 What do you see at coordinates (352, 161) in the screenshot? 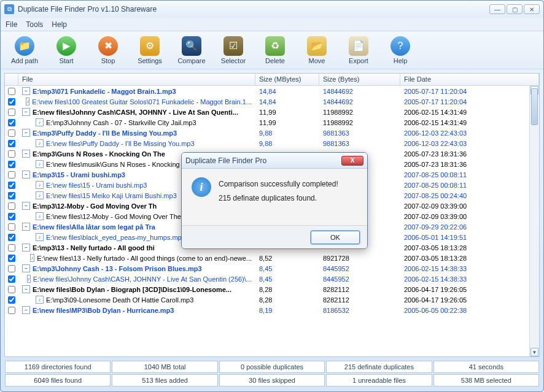
I see `dialog-close-button: X` at bounding box center [352, 161].